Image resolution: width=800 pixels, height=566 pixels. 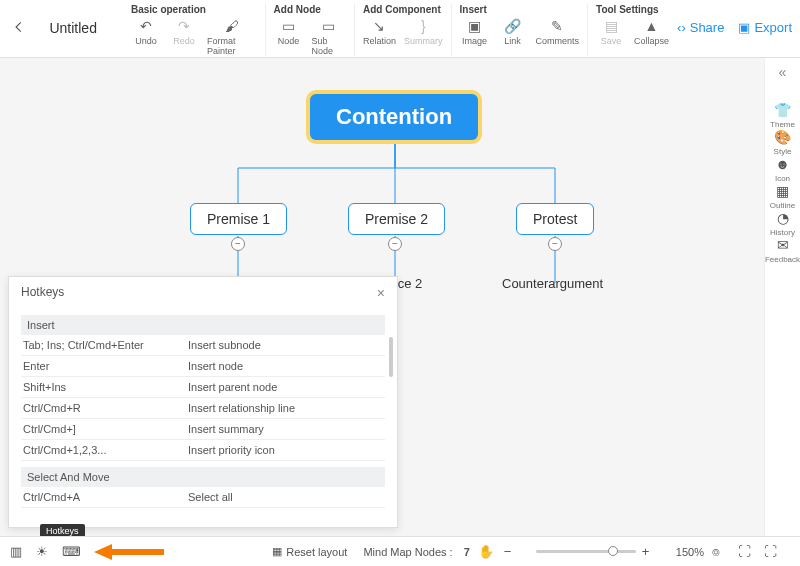 I want to click on fit-icon: ⛶, so click(x=746, y=552).